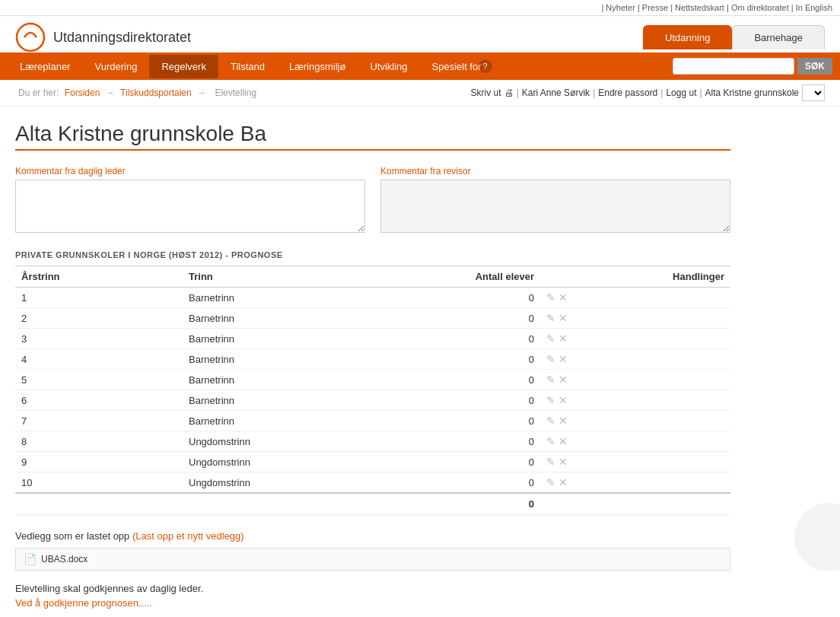 This screenshot has height=617, width=840. I want to click on bottom-text: Elevtelling skal godkjennes av daglig le…, so click(373, 589).